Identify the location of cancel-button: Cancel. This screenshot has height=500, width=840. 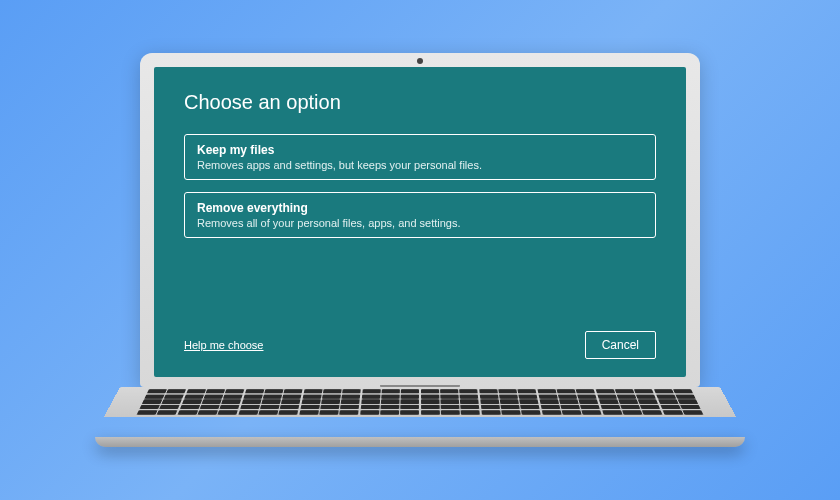
(620, 345).